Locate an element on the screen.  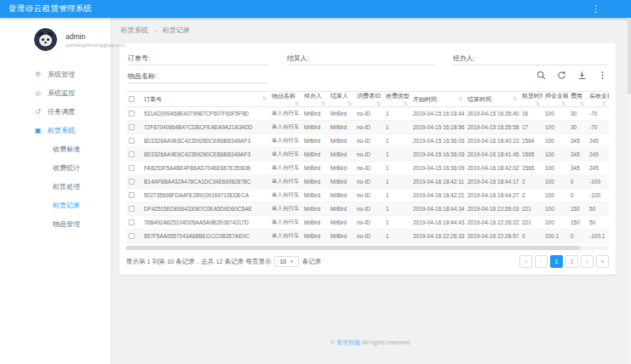
column-header: 租赁时间⇅ is located at coordinates (531, 100).